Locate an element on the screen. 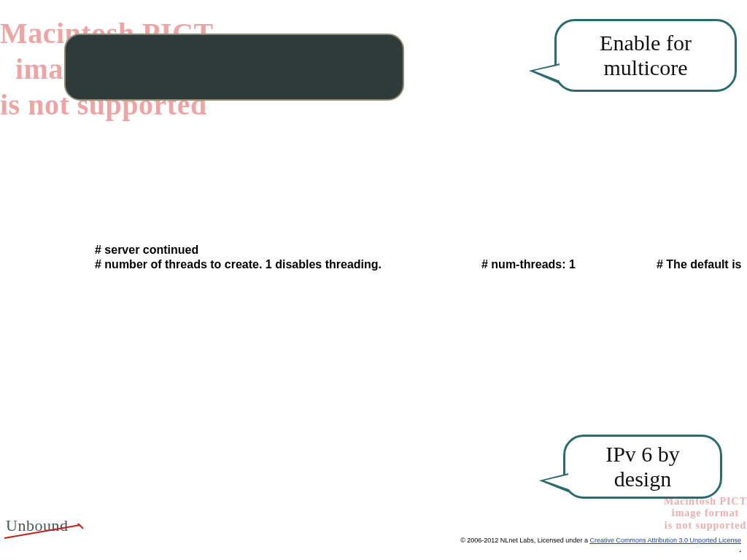  license-link: Creative Commons Attribution 3.0 Unporte… is located at coordinates (665, 540).